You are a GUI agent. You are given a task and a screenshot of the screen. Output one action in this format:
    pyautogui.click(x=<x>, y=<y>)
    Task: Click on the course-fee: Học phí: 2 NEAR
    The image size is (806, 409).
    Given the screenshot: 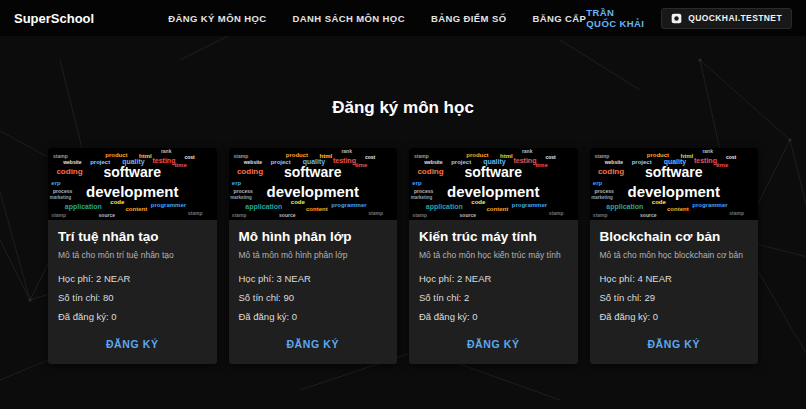 What is the action you would take?
    pyautogui.click(x=132, y=278)
    